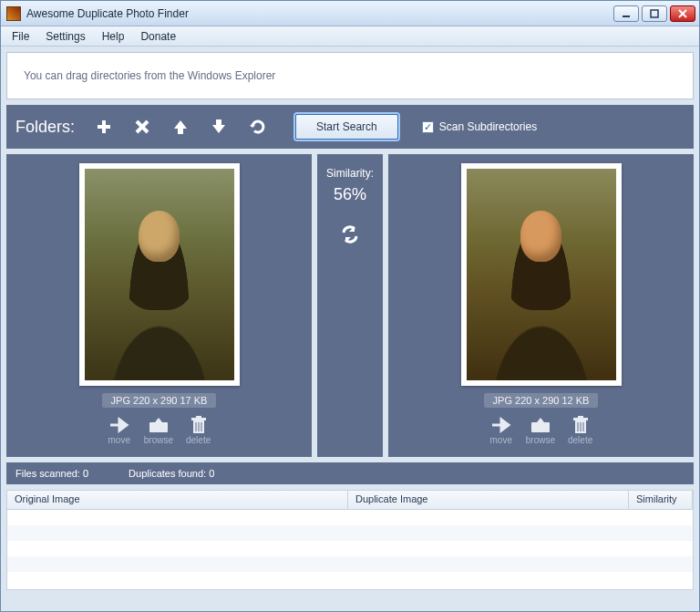 This screenshot has width=700, height=612. I want to click on right-browse-label: browse, so click(540, 440).